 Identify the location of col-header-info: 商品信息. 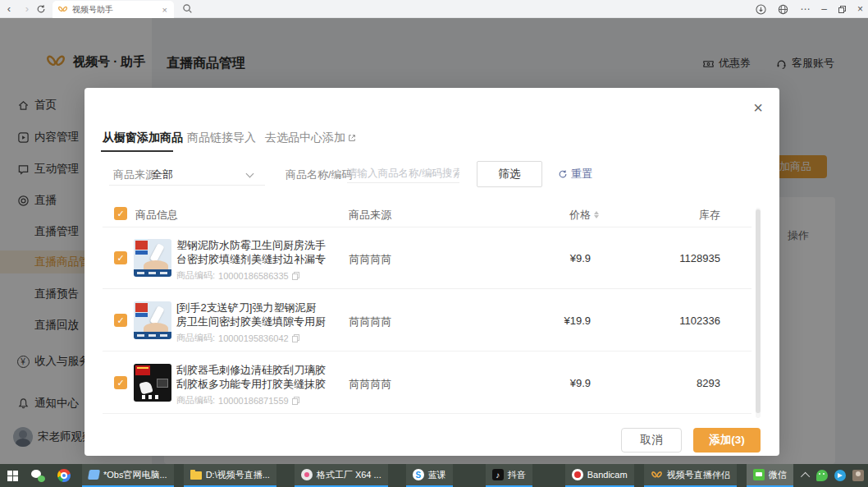
(157, 215).